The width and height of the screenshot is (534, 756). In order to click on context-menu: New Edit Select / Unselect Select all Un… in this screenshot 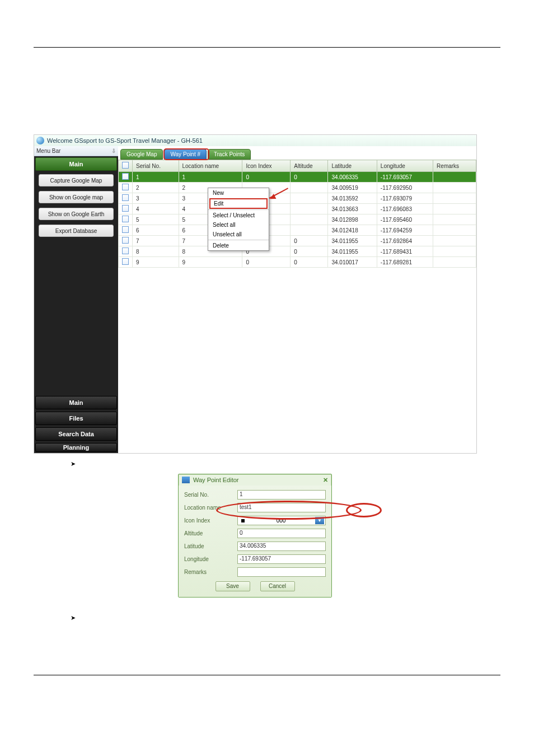, I will do `click(238, 220)`.